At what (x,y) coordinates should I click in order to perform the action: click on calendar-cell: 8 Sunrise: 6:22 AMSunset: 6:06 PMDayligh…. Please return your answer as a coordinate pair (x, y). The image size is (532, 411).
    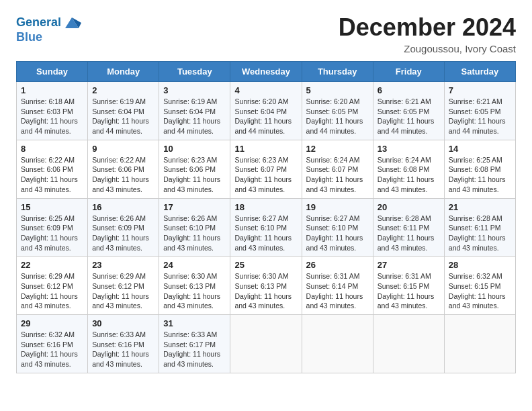
    Looking at the image, I should click on (52, 169).